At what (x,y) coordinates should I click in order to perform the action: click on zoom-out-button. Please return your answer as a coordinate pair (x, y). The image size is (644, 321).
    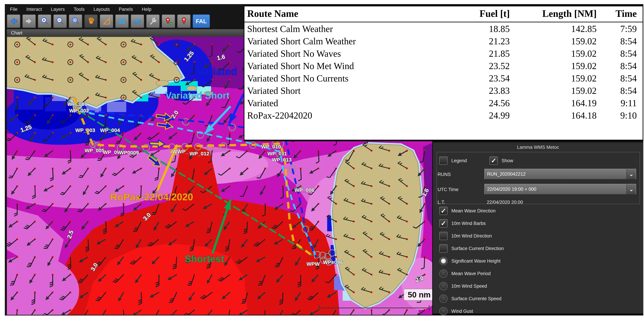
    Looking at the image, I should click on (60, 21).